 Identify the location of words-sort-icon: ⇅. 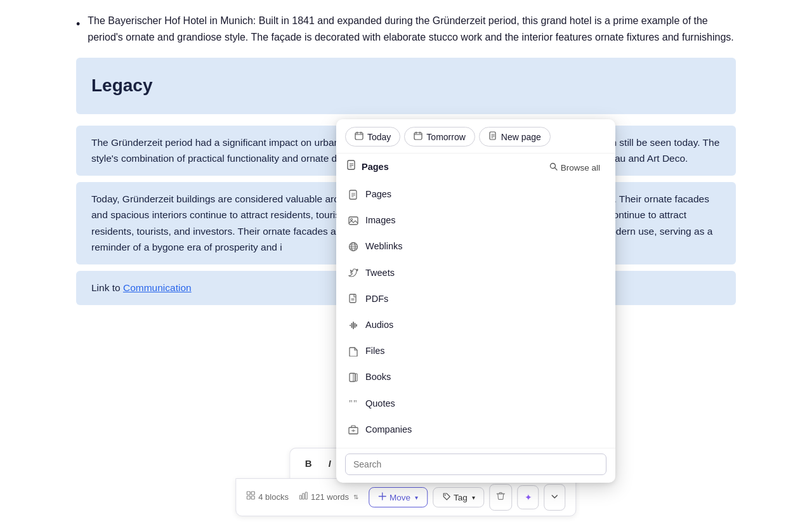
(356, 497).